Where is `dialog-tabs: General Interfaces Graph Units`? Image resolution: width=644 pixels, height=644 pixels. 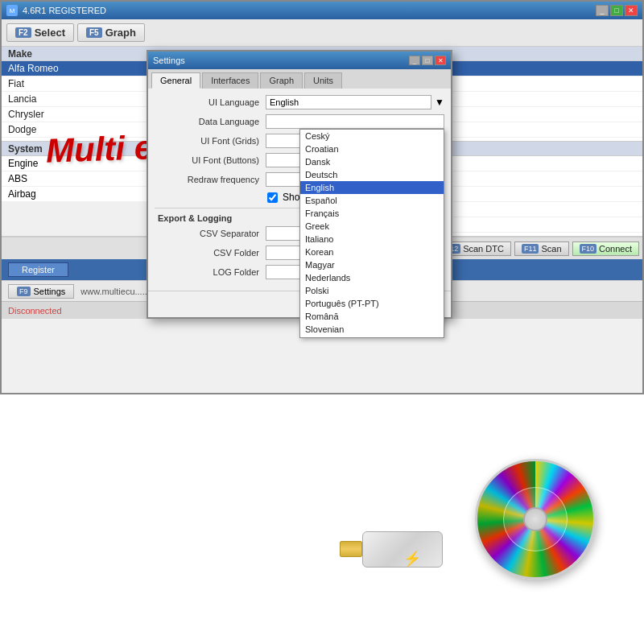 dialog-tabs: General Interfaces Graph Units is located at coordinates (299, 79).